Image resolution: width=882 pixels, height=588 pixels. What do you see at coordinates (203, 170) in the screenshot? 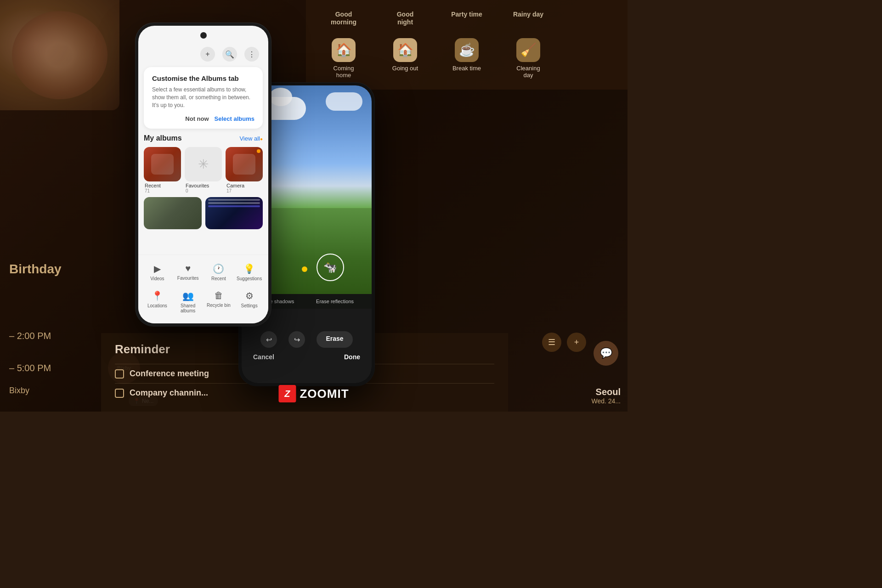
I see `albums-grid: Recent 71 ✳ Favourites 0` at bounding box center [203, 170].